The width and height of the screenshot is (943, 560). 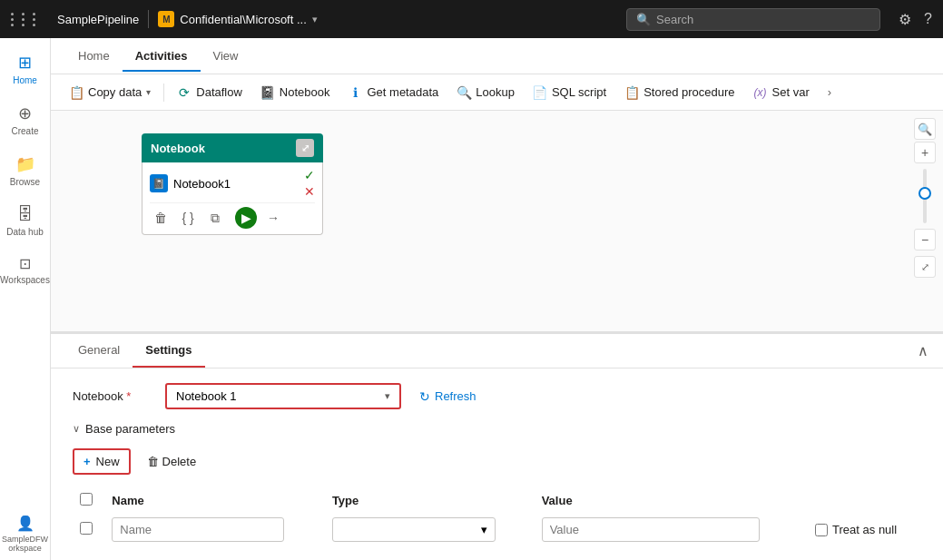 I want to click on settings-icon: ⚙, so click(x=905, y=20).